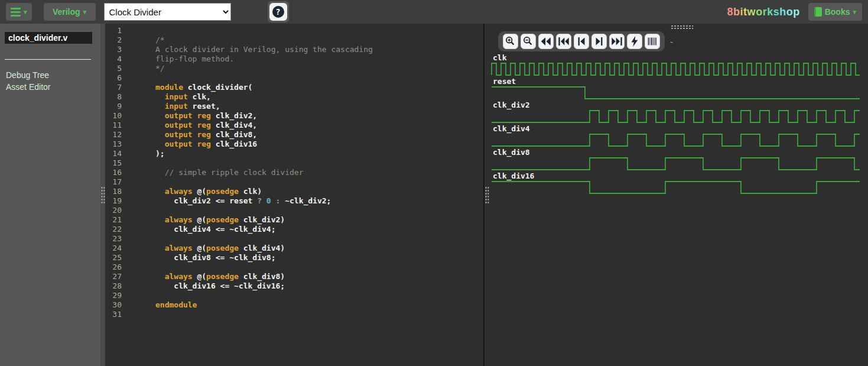 The image size is (868, 366). Describe the element at coordinates (818, 12) in the screenshot. I see `book-icon` at that location.